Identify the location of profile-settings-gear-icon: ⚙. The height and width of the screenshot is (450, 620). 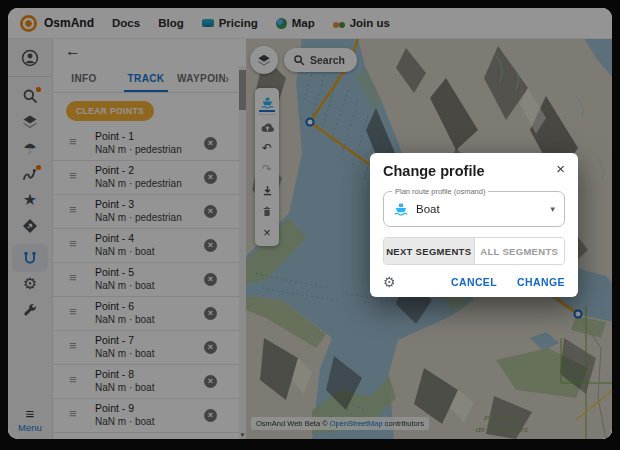
(390, 282).